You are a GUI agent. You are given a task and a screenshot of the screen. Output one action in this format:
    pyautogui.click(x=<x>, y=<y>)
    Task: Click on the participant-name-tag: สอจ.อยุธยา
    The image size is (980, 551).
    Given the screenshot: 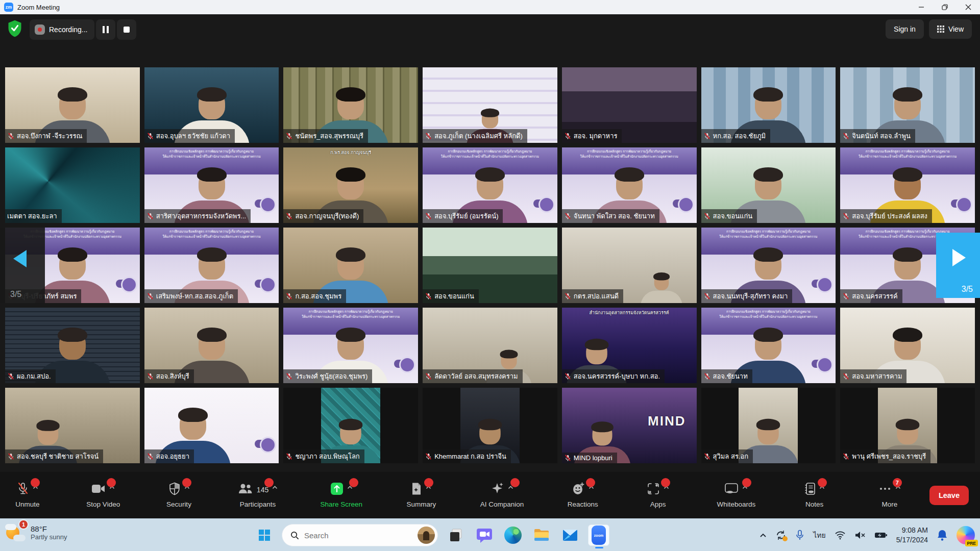 What is the action you would take?
    pyautogui.click(x=169, y=456)
    